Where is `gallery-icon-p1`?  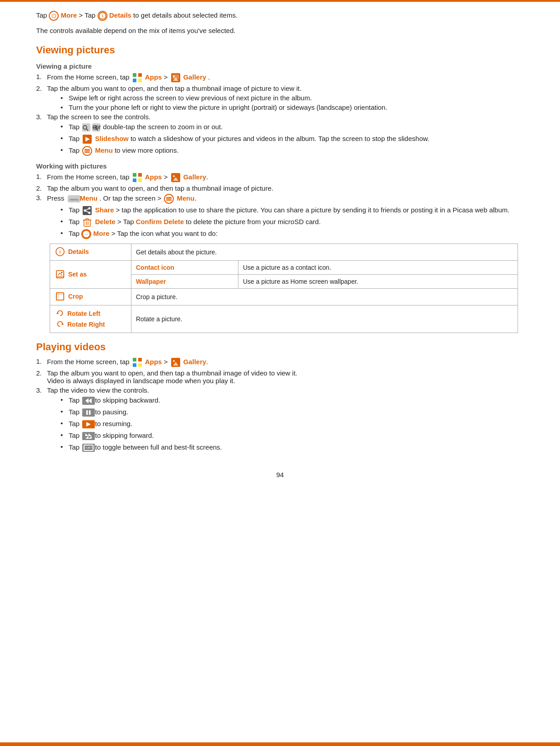
gallery-icon-p1 is located at coordinates (176, 362).